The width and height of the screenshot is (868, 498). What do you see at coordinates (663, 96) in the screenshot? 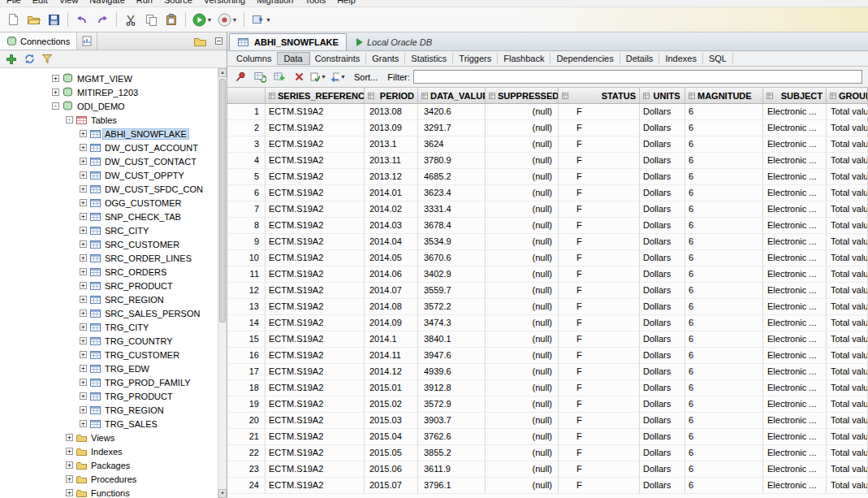
I see `column-header-units: UNITS` at bounding box center [663, 96].